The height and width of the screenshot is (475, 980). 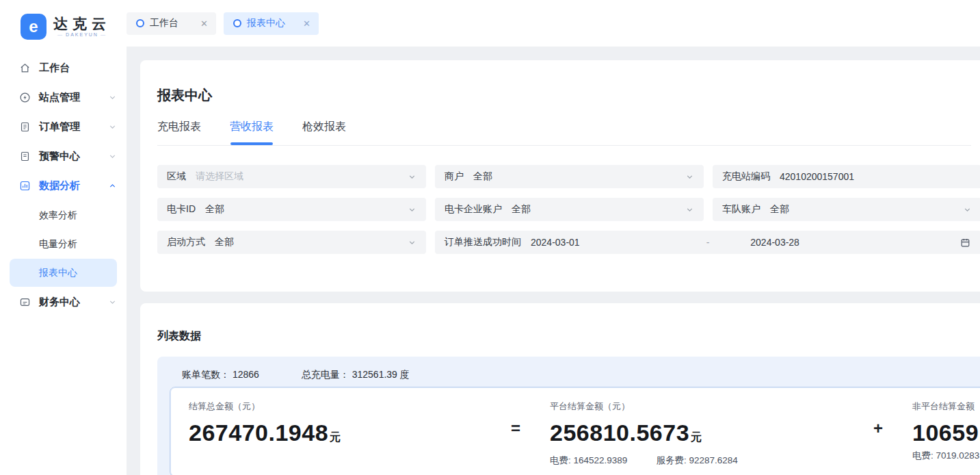 I want to click on chevron-up-icon, so click(x=112, y=186).